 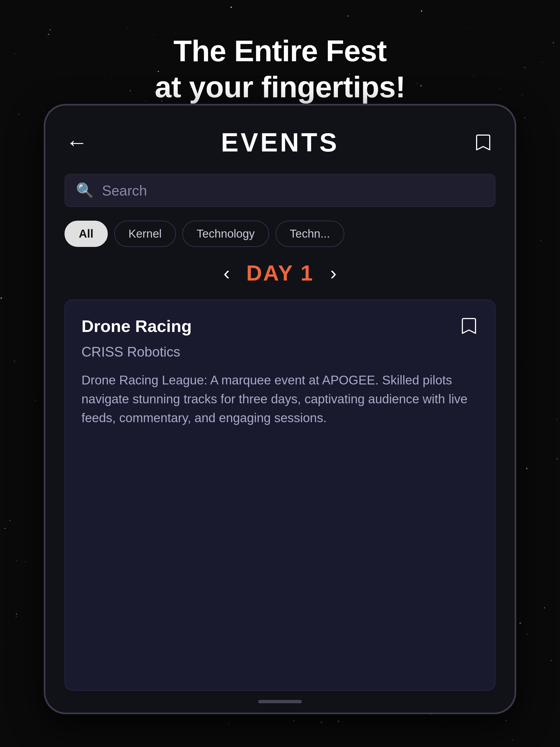 What do you see at coordinates (469, 326) in the screenshot?
I see `bookmark-card-icon` at bounding box center [469, 326].